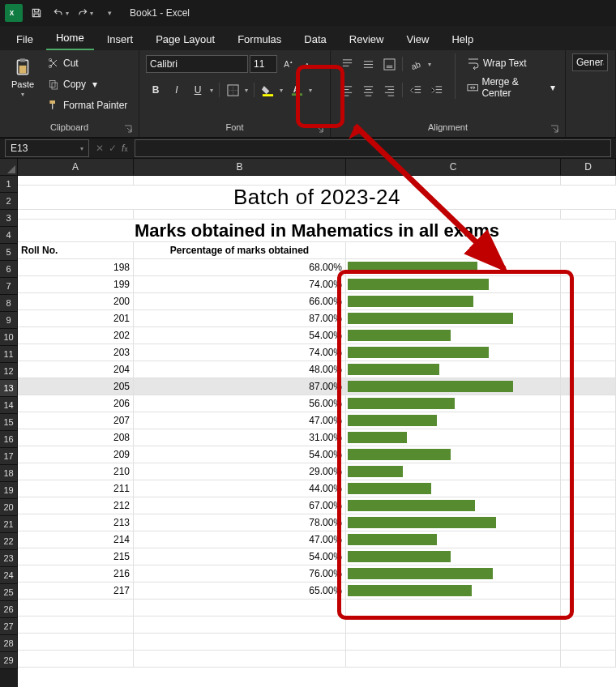  I want to click on tab-data: Data, so click(314, 39).